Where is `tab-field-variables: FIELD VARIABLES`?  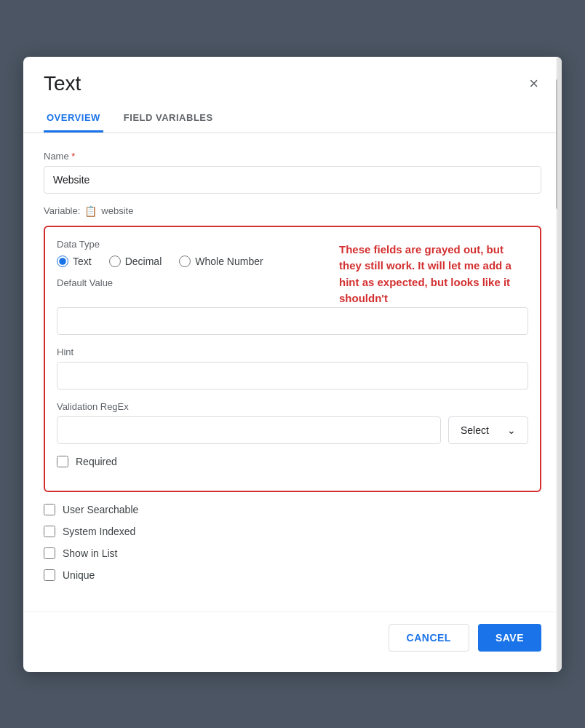
tab-field-variables: FIELD VARIABLES is located at coordinates (169, 119).